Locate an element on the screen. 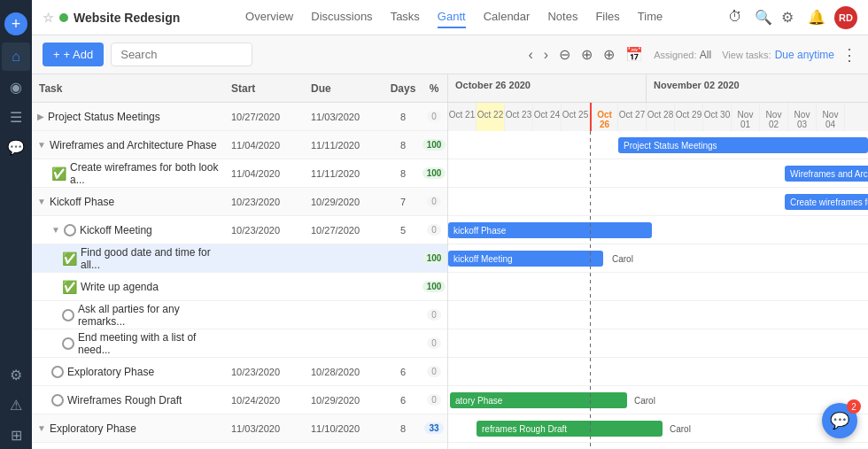  nav-gantt: Gantt is located at coordinates (452, 18).